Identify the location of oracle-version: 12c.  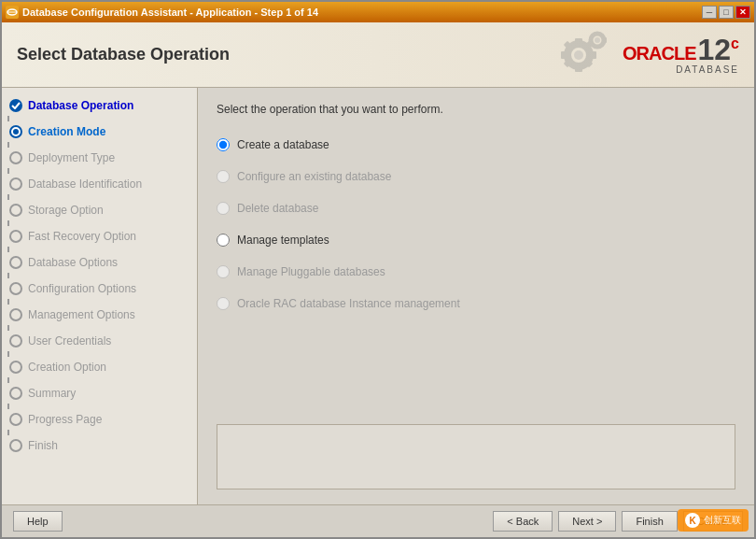
(719, 50).